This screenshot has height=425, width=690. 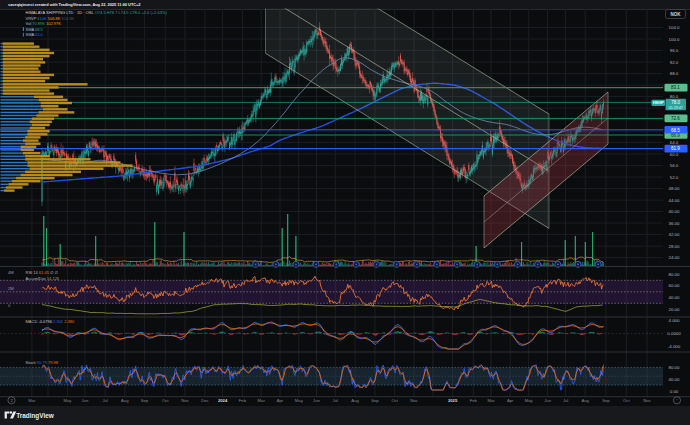 What do you see at coordinates (676, 118) in the screenshot?
I see `svg-text: 72.6` at bounding box center [676, 118].